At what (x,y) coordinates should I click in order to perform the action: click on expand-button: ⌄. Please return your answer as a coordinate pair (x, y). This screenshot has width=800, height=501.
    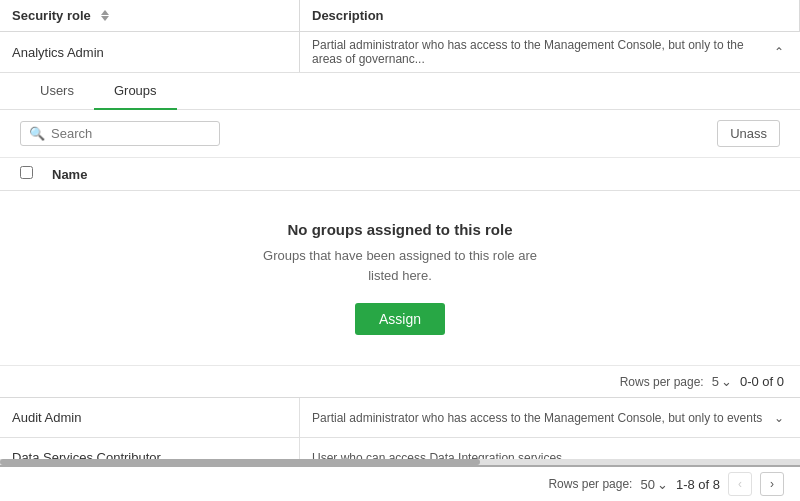
    Looking at the image, I should click on (779, 418).